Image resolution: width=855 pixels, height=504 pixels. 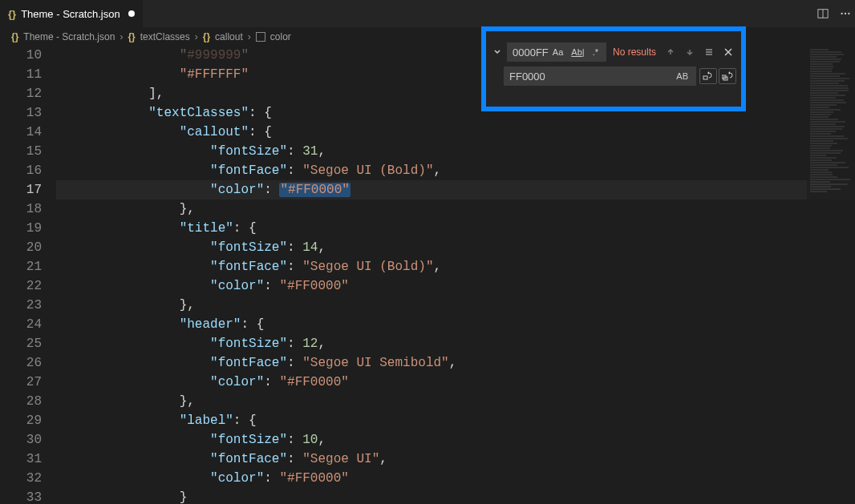 What do you see at coordinates (69, 37) in the screenshot?
I see `breadcrumb-item: Theme - Scratch.json` at bounding box center [69, 37].